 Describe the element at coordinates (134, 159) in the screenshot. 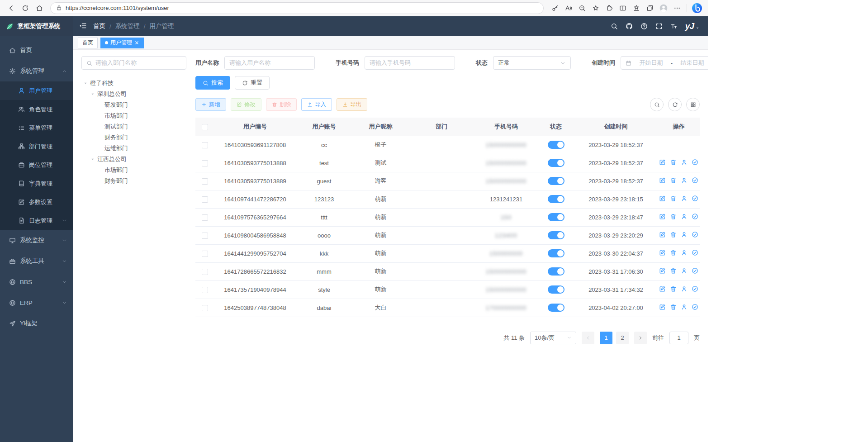

I see `tree-node: 江西总公司` at that location.